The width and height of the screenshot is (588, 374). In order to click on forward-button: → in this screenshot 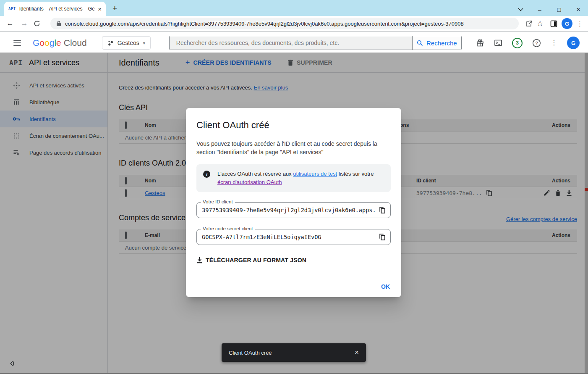, I will do `click(24, 24)`.